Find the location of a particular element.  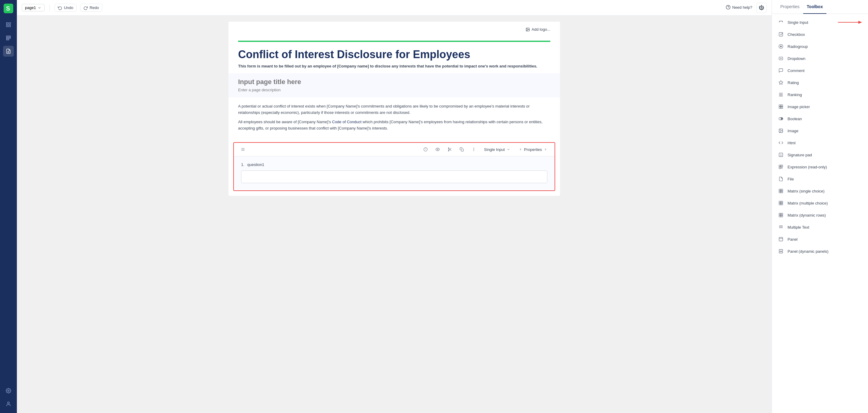

sidebar-item-forms is located at coordinates (8, 38).